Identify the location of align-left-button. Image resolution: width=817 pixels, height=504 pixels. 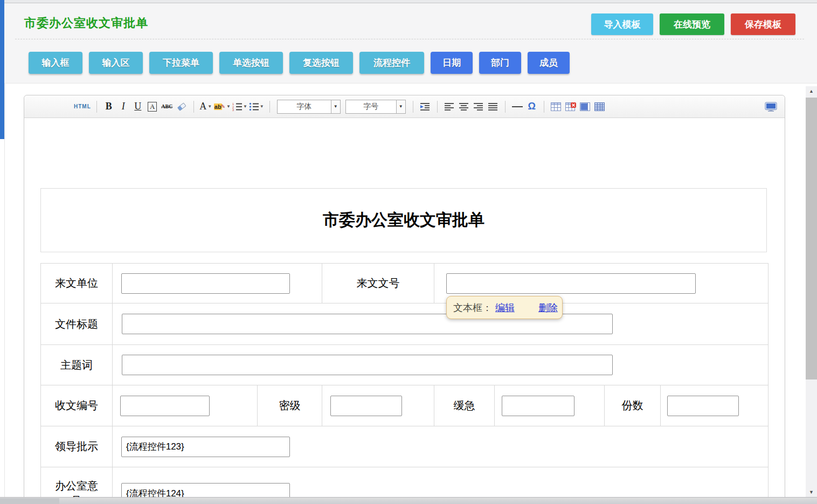
(449, 107).